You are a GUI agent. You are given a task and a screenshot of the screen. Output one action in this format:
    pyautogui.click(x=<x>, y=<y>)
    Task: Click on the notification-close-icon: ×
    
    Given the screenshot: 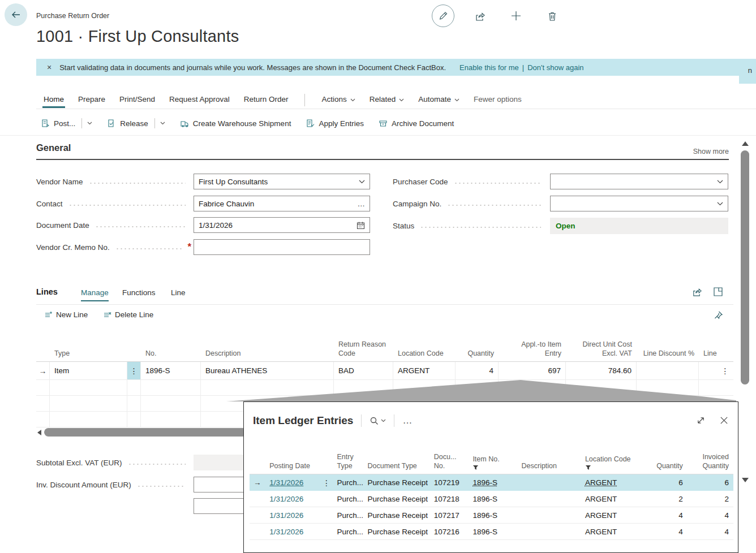 What is the action you would take?
    pyautogui.click(x=49, y=67)
    